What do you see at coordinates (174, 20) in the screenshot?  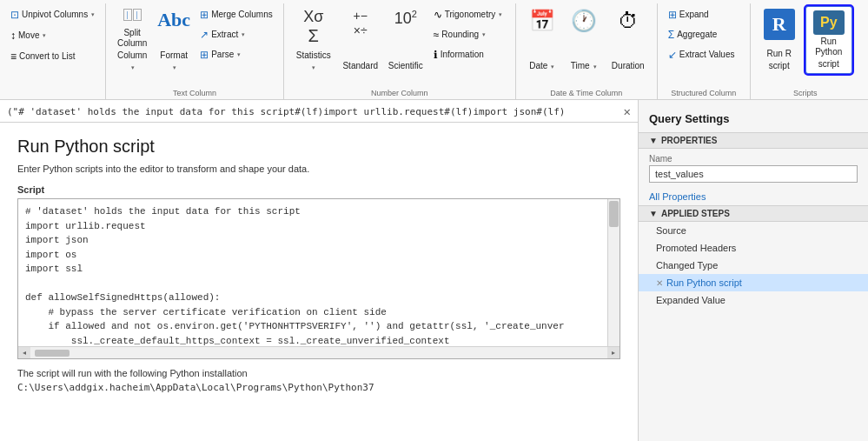 I see `format-icon: Abc` at bounding box center [174, 20].